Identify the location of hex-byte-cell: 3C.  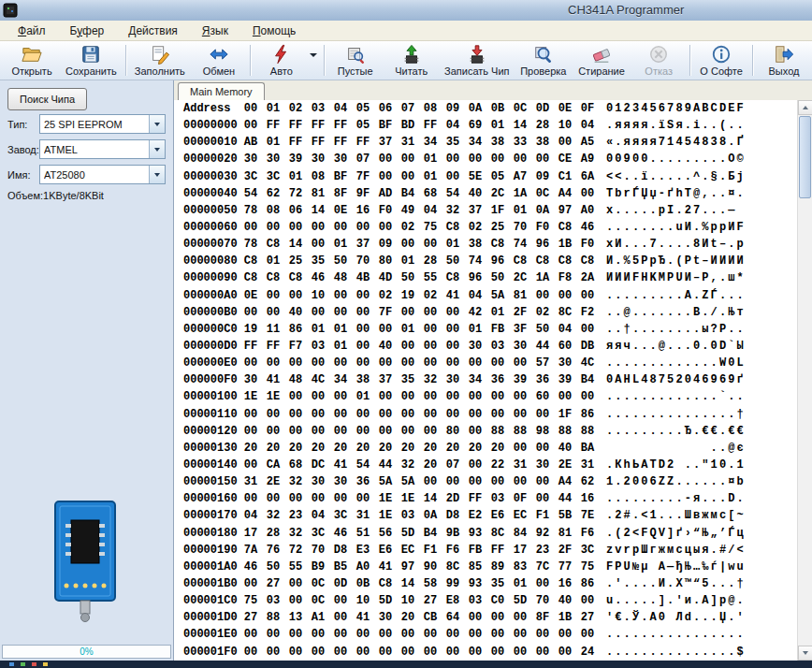
(587, 550).